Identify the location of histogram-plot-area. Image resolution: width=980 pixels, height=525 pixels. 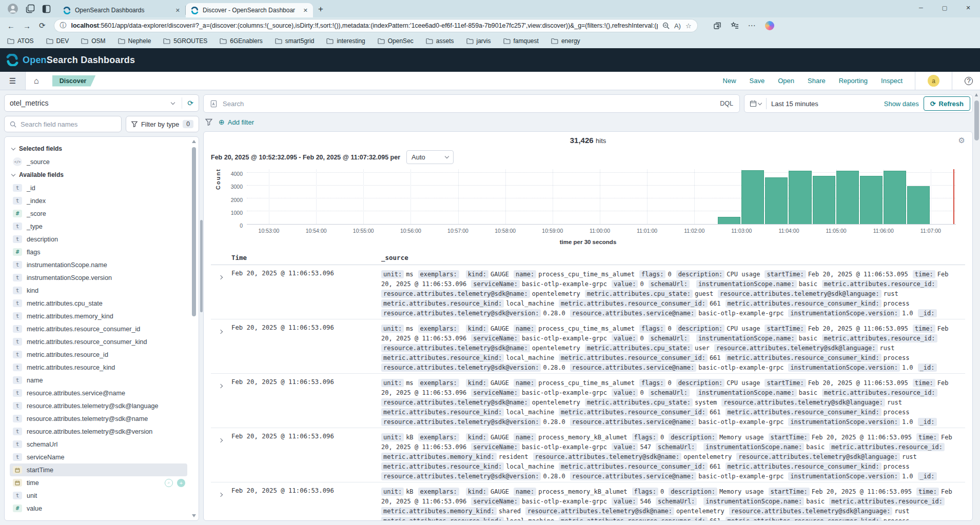
(601, 197).